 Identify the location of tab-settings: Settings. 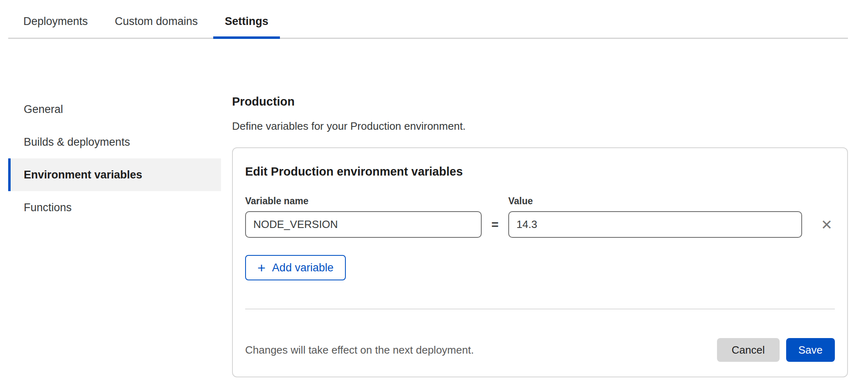
(246, 24).